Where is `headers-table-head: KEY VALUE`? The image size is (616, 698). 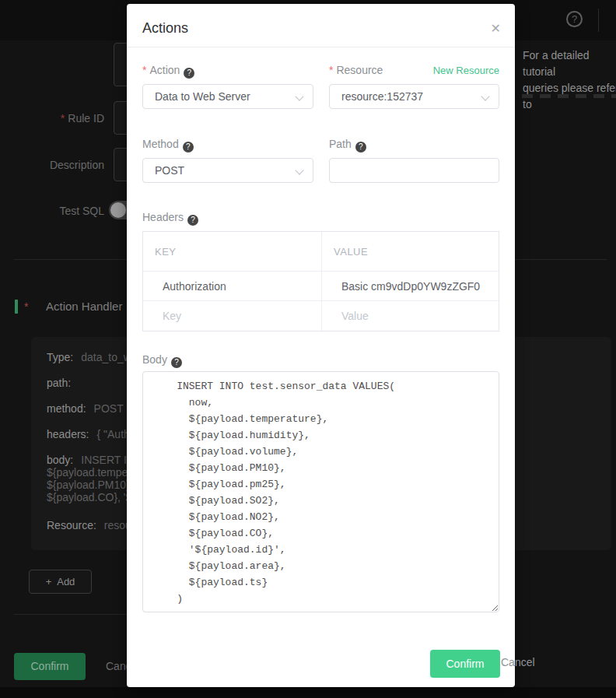
headers-table-head: KEY VALUE is located at coordinates (320, 252).